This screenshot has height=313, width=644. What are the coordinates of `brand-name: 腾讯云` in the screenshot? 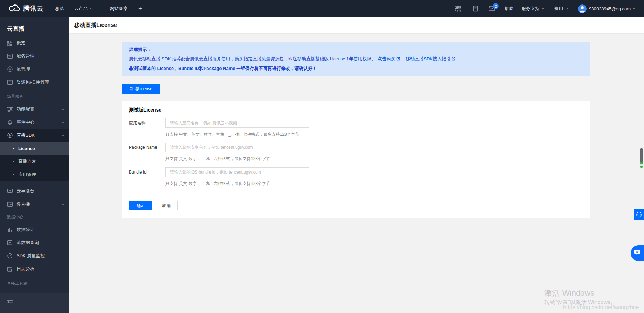 It's located at (33, 9).